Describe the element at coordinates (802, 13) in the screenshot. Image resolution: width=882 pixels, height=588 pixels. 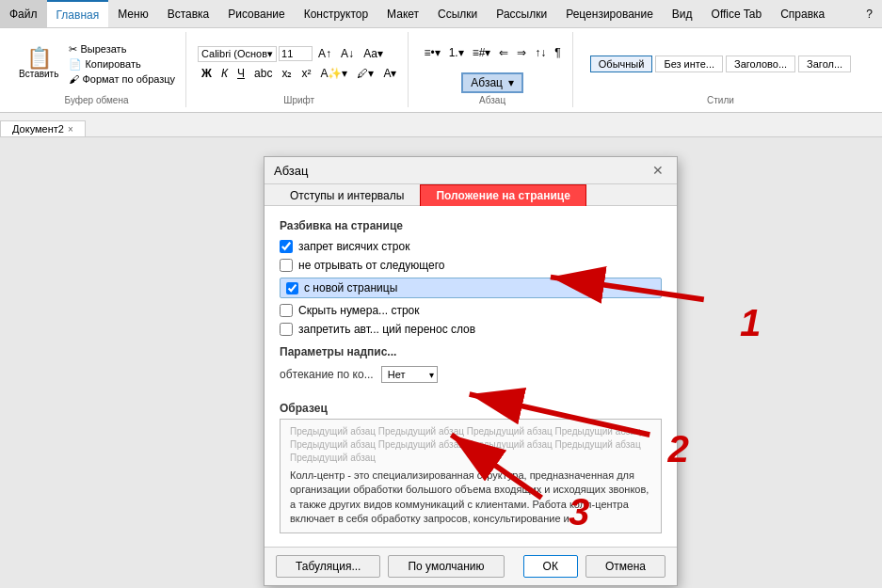
I see `menu-help: Справка` at that location.